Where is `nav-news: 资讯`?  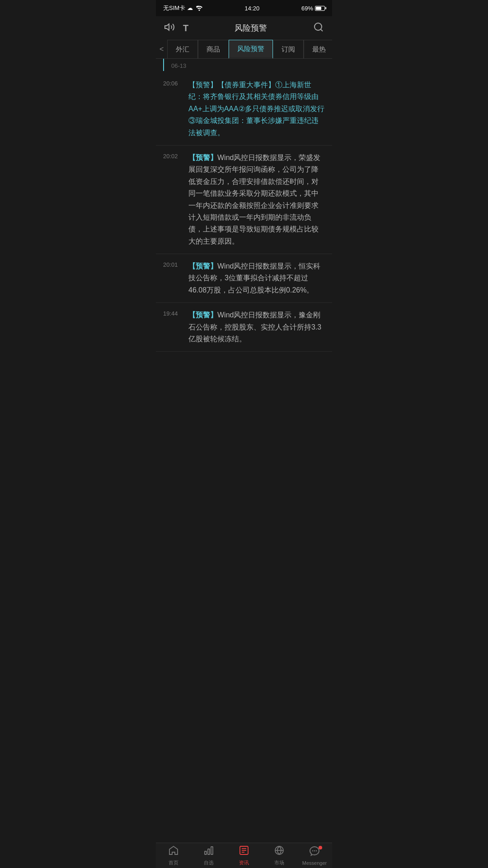
nav-news: 资讯 is located at coordinates (244, 855).